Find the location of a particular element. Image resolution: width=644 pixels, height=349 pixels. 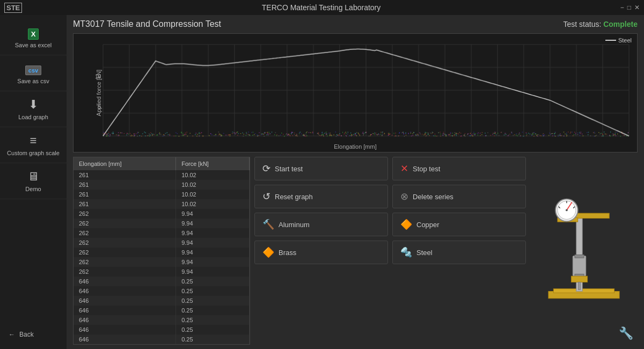

app-logo: STE is located at coordinates (13, 8).